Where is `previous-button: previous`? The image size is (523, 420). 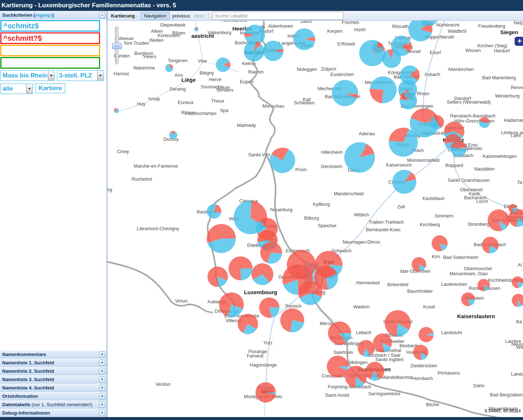
previous-button: previous is located at coordinates (181, 16).